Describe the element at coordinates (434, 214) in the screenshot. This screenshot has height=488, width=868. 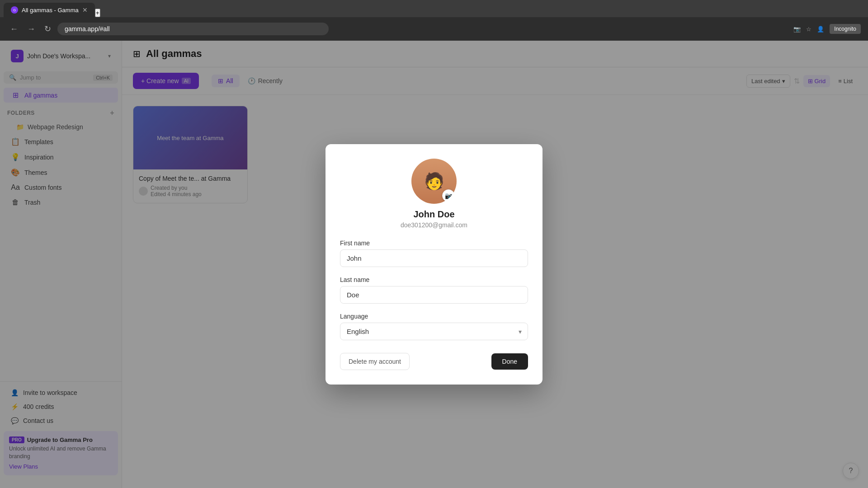
I see `modal-user-name: John Doe` at that location.